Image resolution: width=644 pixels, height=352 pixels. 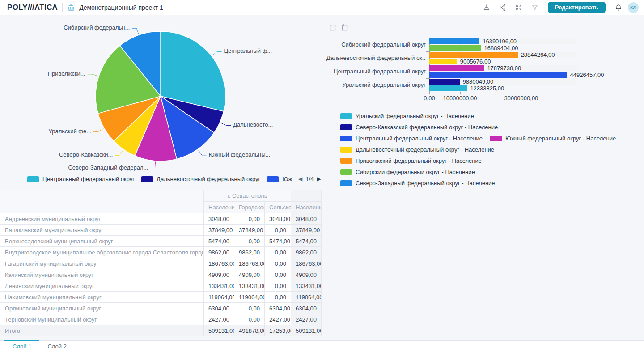 What do you see at coordinates (161, 264) in the screenshot?
I see `table-row: Гагаринский муниципальный округ186763,00…` at bounding box center [161, 264].